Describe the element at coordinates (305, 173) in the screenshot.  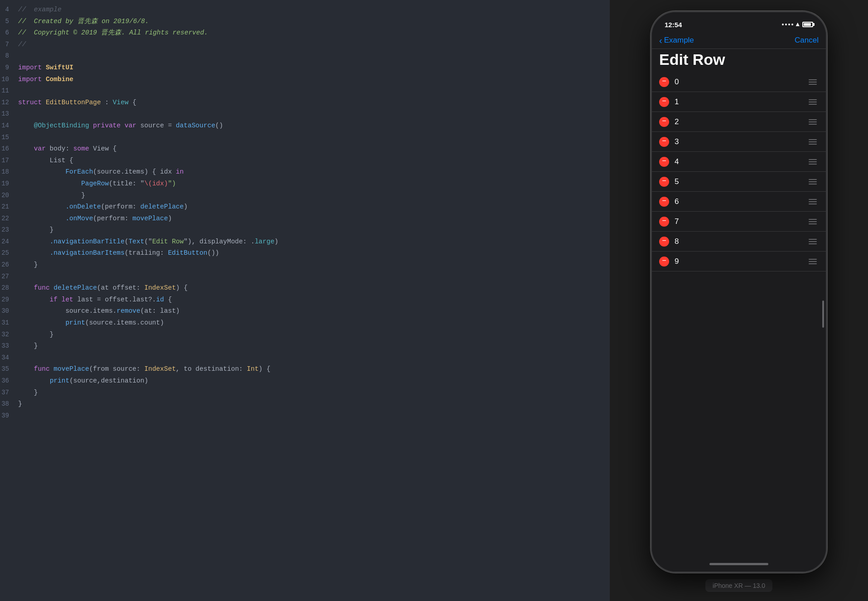
I see `code-line: 18 ForEach(source.items) { idx in` at that location.